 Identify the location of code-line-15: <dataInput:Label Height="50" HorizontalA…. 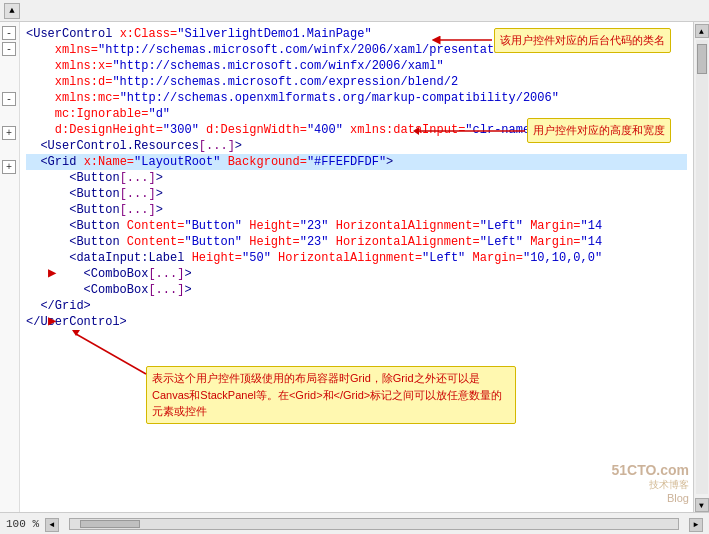
(356, 258).